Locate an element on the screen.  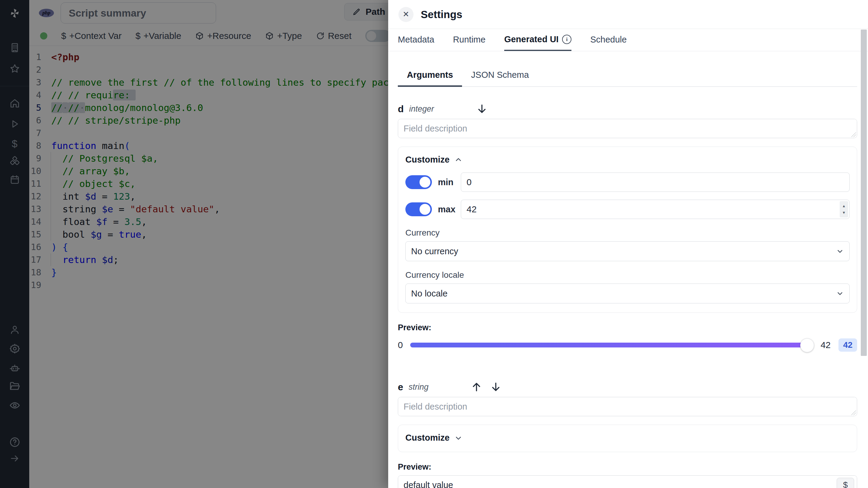
slider-track is located at coordinates (609, 345).